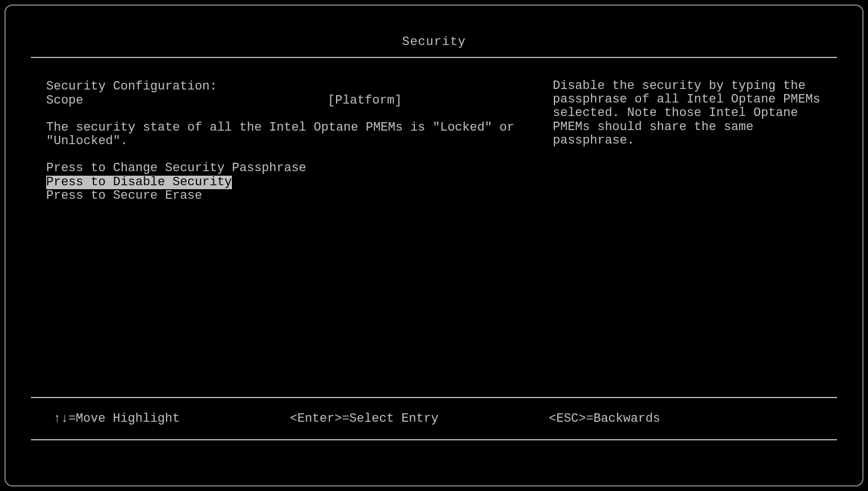 The height and width of the screenshot is (491, 868). I want to click on hint-move-highlight: ↑↓=Move Highlight, so click(155, 419).